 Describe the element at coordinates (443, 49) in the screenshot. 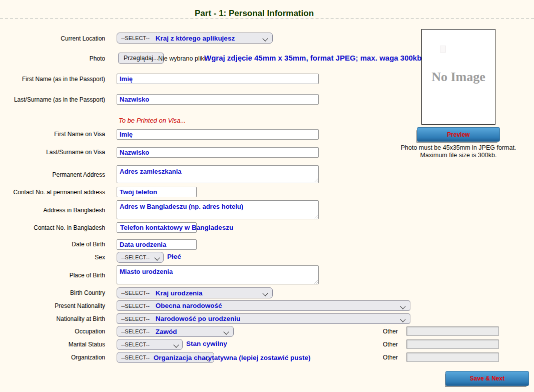

I see `broken-image-icon` at that location.